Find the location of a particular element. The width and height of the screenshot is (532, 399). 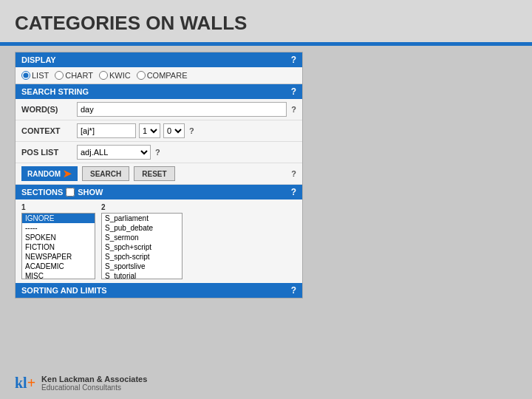

list-item: SPOKEN is located at coordinates (58, 238).